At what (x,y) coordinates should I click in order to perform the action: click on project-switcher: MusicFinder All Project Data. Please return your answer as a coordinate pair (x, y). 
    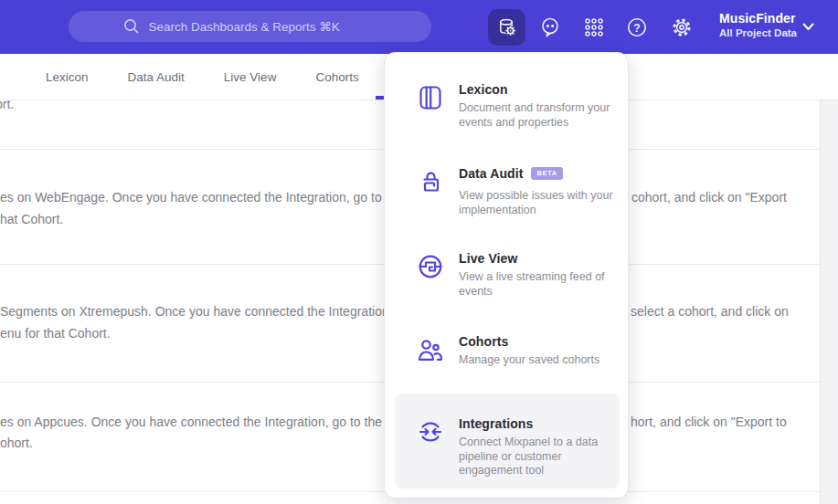
    Looking at the image, I should click on (758, 26).